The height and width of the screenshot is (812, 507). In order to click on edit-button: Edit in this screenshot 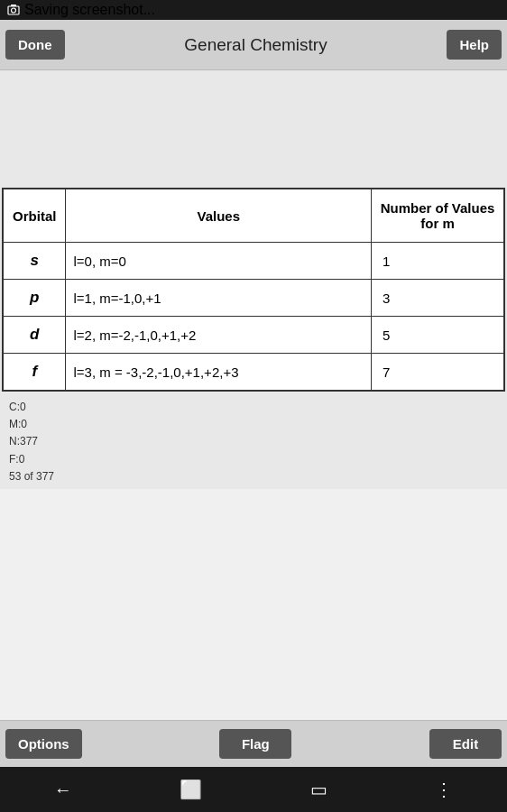, I will do `click(466, 743)`.